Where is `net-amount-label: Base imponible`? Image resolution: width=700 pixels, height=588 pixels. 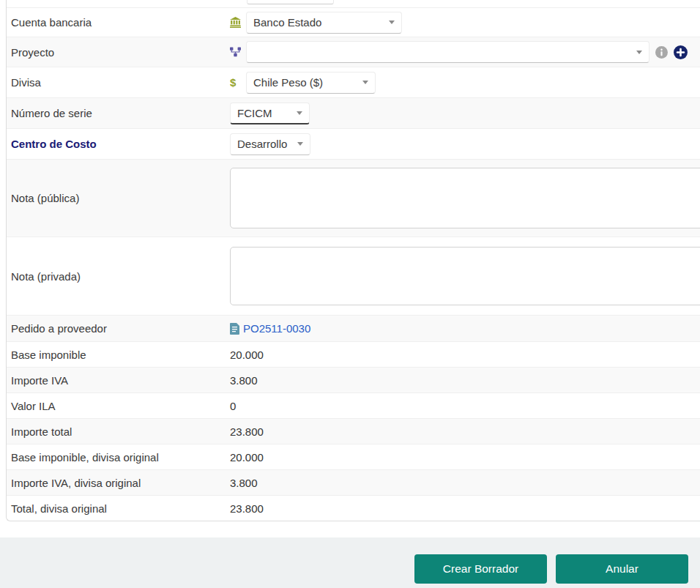
net-amount-label: Base imponible is located at coordinates (120, 354).